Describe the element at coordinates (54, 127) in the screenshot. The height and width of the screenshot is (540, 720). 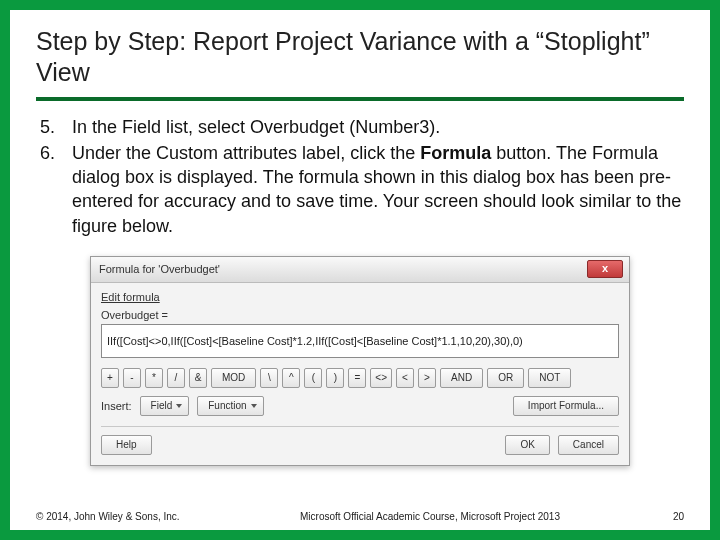
I see `step-number: 5.` at that location.